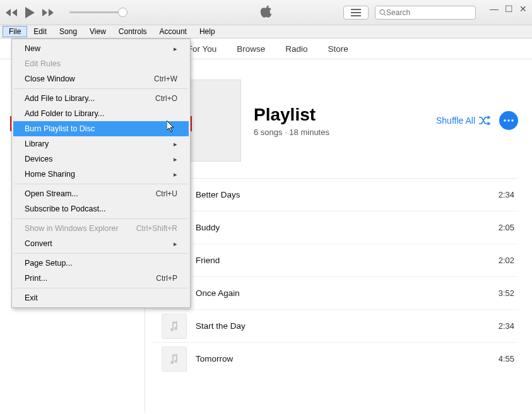 Image resolution: width=532 pixels, height=414 pixels. I want to click on menu-item-label: Convert, so click(38, 244).